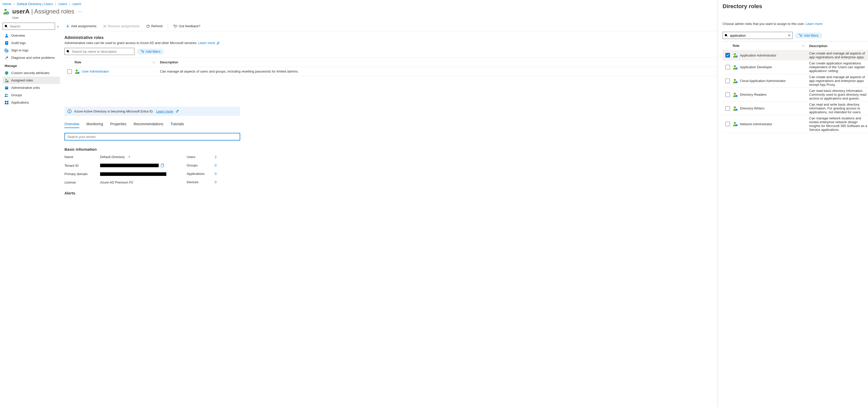 This screenshot has width=868, height=407. What do you see at coordinates (7, 36) in the screenshot?
I see `person-icon` at bounding box center [7, 36].